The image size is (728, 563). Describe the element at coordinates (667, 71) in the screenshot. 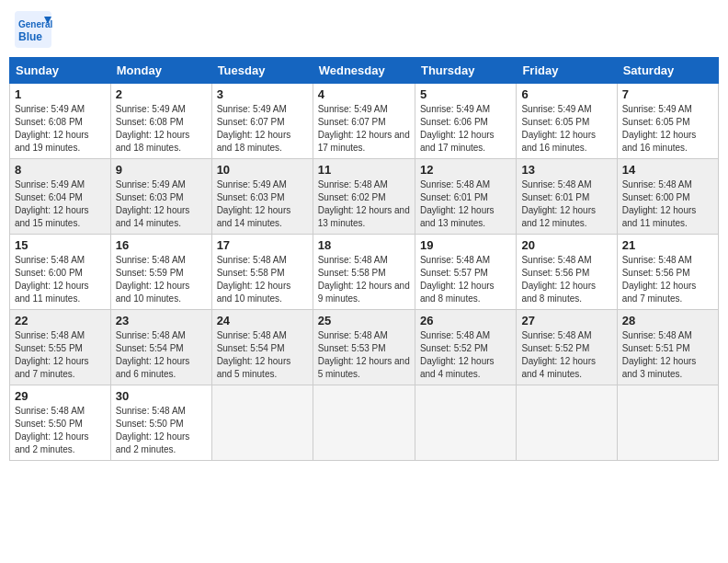

I see `weekday-header-saturday: Saturday` at that location.